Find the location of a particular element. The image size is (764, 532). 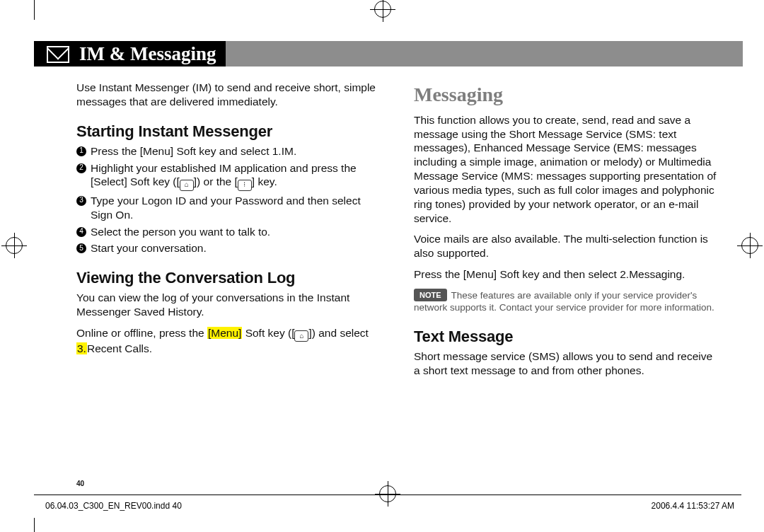

footer-right: 2006.4.4 11:53:27 AM is located at coordinates (693, 516).